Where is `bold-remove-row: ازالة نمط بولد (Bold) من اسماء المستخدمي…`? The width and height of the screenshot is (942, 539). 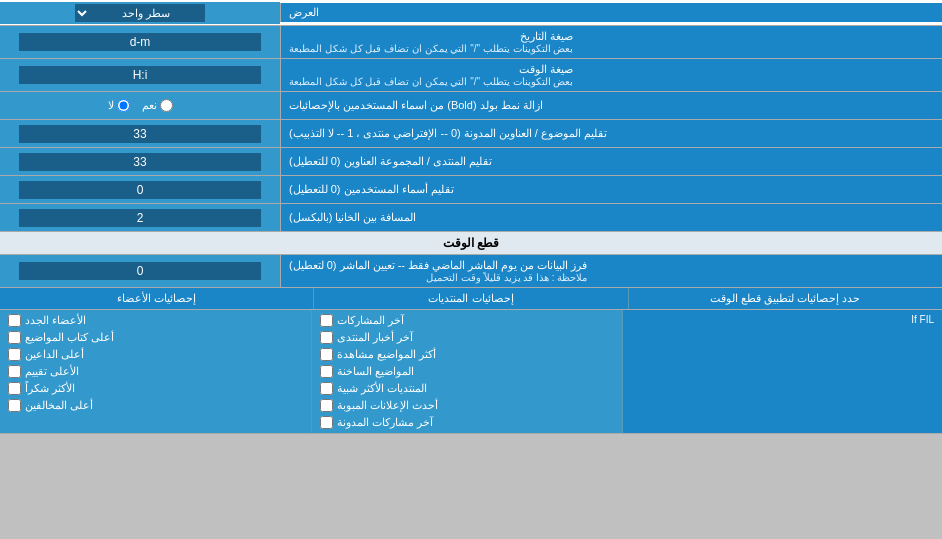 bold-remove-row: ازالة نمط بولد (Bold) من اسماء المستخدمي… is located at coordinates (471, 106).